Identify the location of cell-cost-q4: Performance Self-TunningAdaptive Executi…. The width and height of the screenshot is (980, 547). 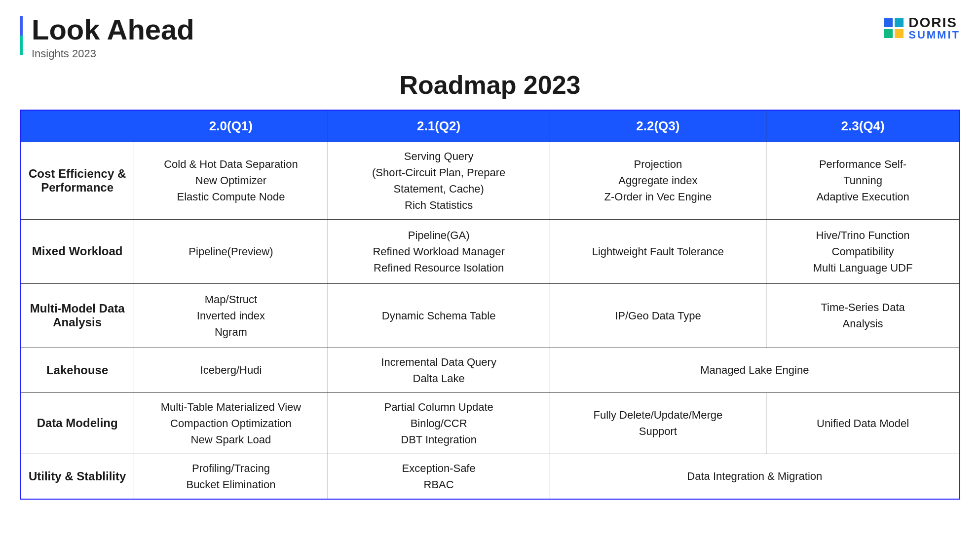
(863, 181).